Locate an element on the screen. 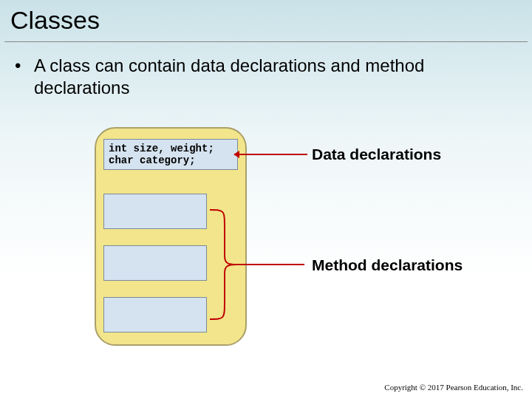 This screenshot has height=399, width=532. page-title: Classes is located at coordinates (55, 21).